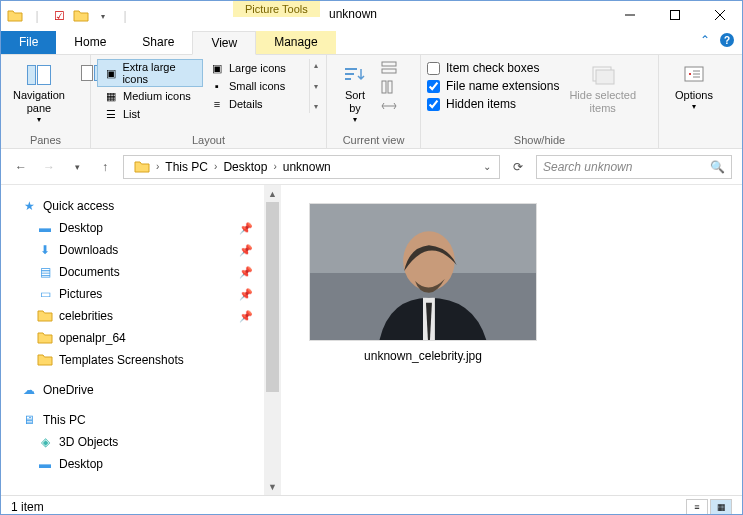 This screenshot has width=743, height=515. What do you see at coordinates (389, 70) in the screenshot?
I see `group-by-icon` at bounding box center [389, 70].